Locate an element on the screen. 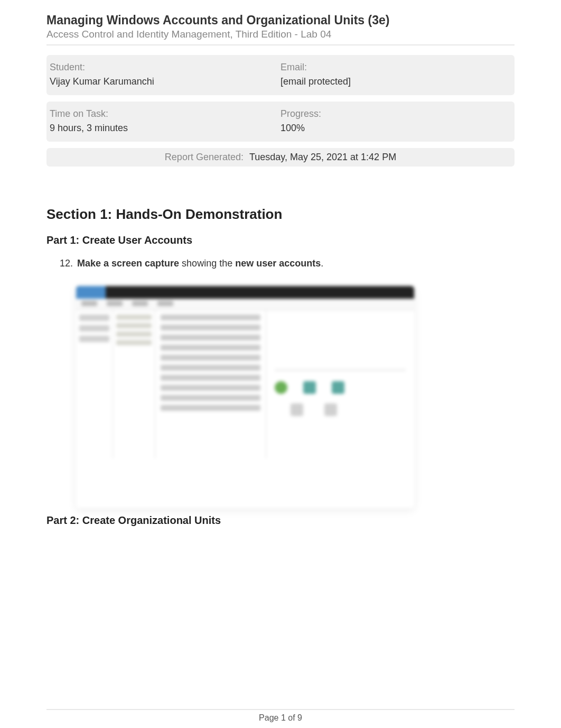 This screenshot has height=728, width=561. report-generated-box: Report Generated: Tuesday, May 25, 2021 … is located at coordinates (280, 158).